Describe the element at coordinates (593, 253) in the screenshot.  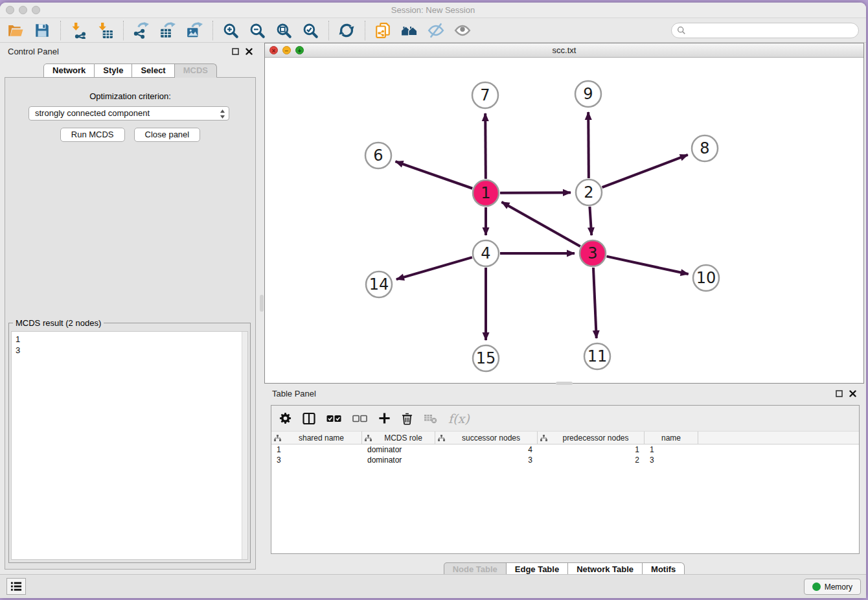
I see `graph-node-3: 3` at that location.